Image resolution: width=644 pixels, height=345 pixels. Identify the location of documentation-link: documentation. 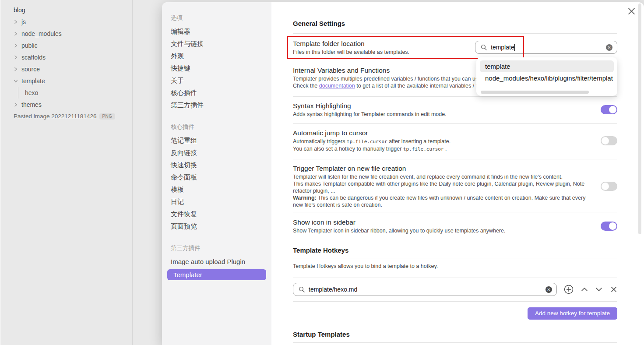
(337, 86).